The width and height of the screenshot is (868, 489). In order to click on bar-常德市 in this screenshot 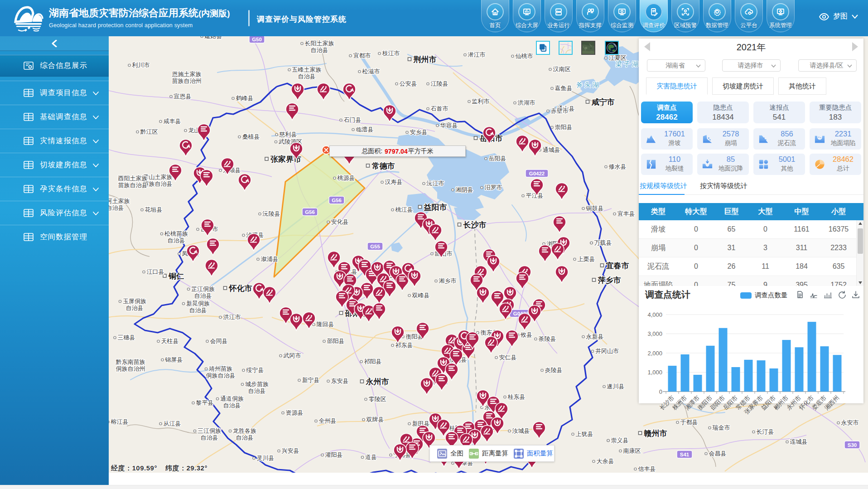, I will do `click(748, 376)`.